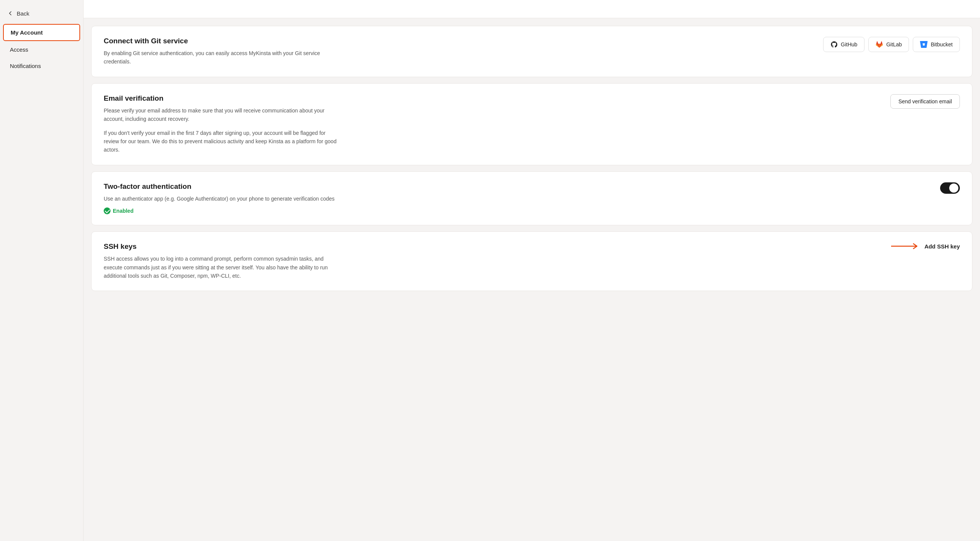  What do you see at coordinates (123, 211) in the screenshot?
I see `enabled-label: Enabled` at bounding box center [123, 211].